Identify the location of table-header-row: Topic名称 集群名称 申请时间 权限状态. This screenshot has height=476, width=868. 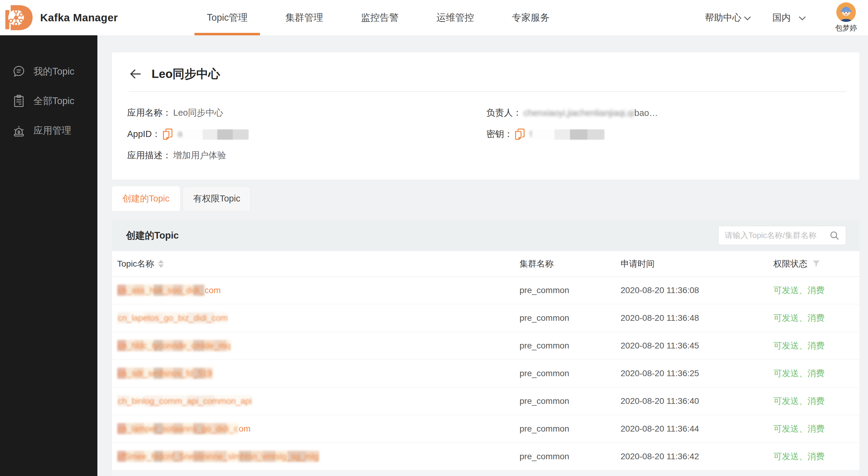
(486, 264).